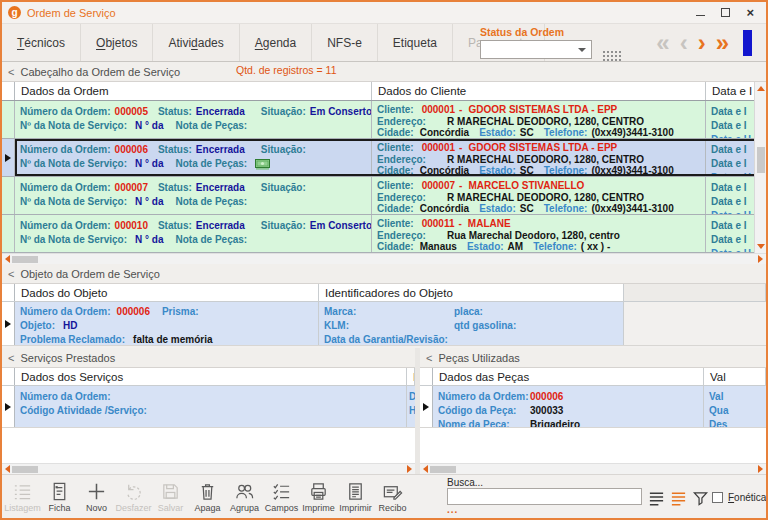  What do you see at coordinates (760, 168) in the screenshot?
I see `vertical-scrollbar` at bounding box center [760, 168].